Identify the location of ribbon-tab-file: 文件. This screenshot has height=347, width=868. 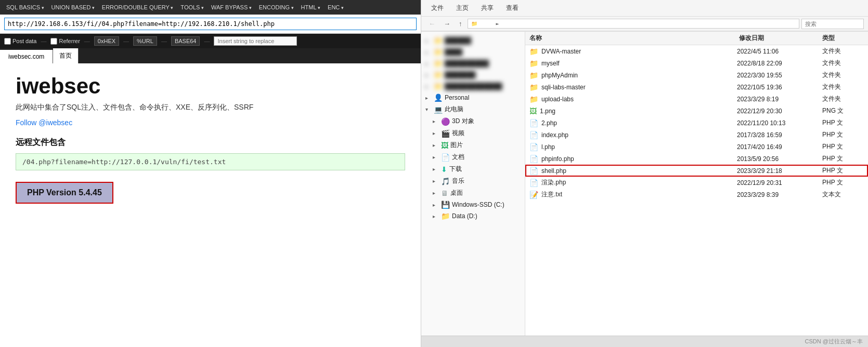
(437, 8).